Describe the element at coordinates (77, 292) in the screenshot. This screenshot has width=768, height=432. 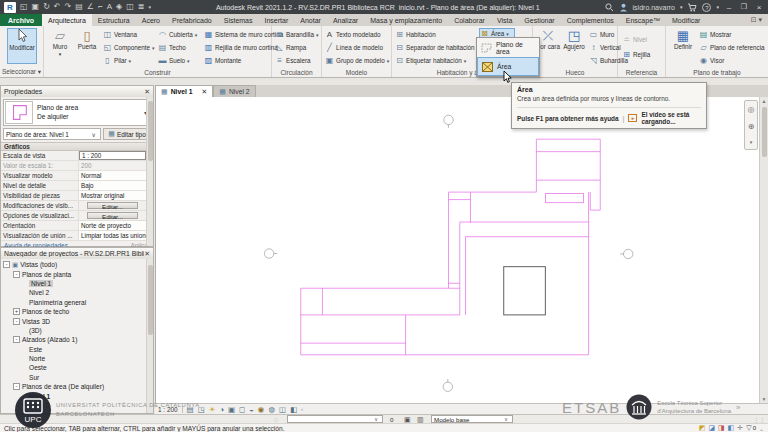
I see `tree-item-nivel-2: Nivel 2` at that location.